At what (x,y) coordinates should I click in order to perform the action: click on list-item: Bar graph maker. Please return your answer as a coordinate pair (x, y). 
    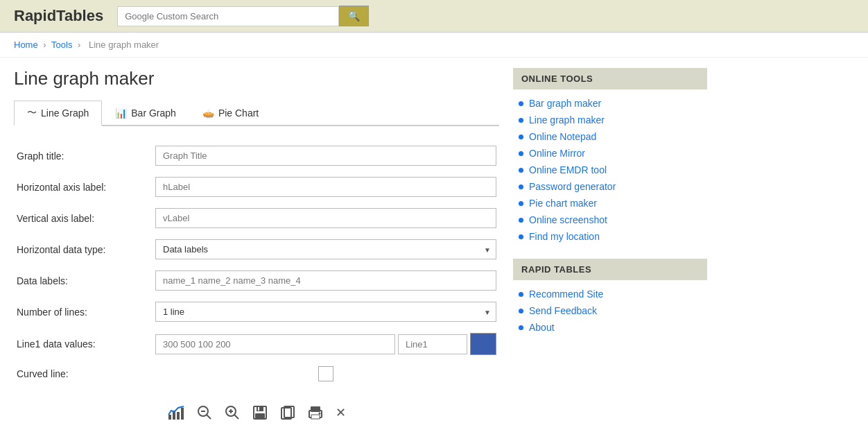
    Looking at the image, I should click on (610, 103).